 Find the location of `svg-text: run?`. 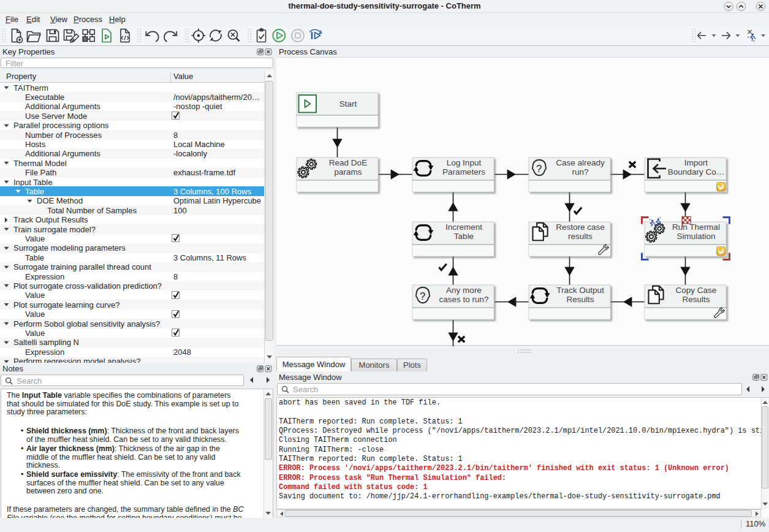

svg-text: run? is located at coordinates (580, 172).